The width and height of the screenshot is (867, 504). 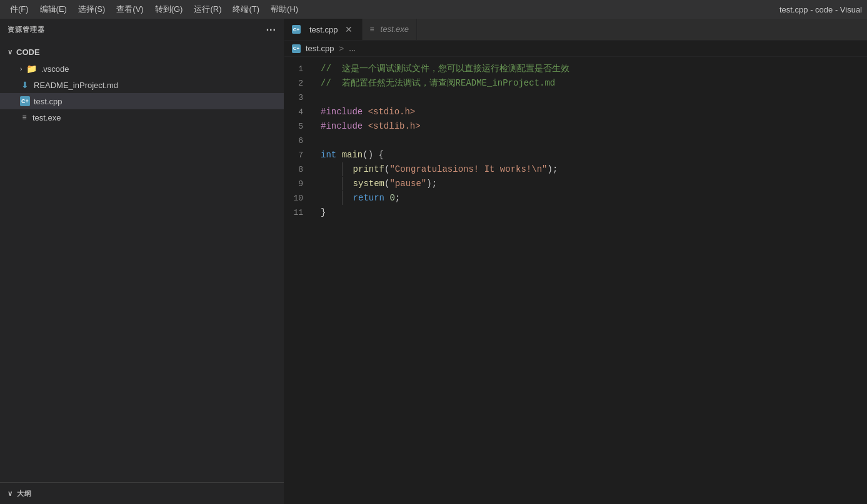 What do you see at coordinates (591, 169) in the screenshot?
I see `line-content: printf("Congratulasions! It works!\n");` at bounding box center [591, 169].